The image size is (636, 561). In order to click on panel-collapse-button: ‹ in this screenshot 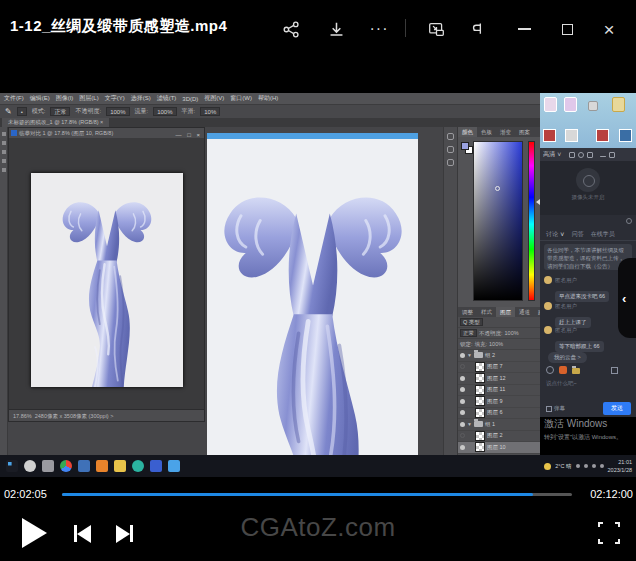, I will do `click(627, 298)`.